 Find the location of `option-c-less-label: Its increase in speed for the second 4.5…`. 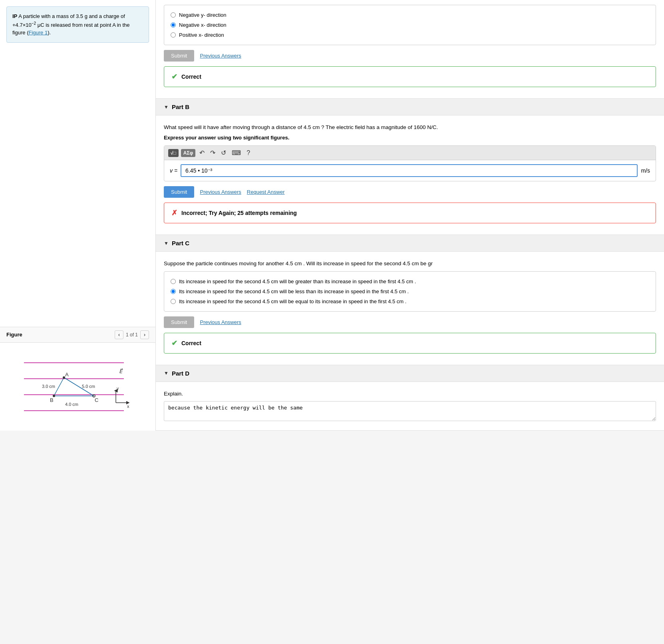

option-c-less-label: Its increase in speed for the second 4.5… is located at coordinates (294, 292).